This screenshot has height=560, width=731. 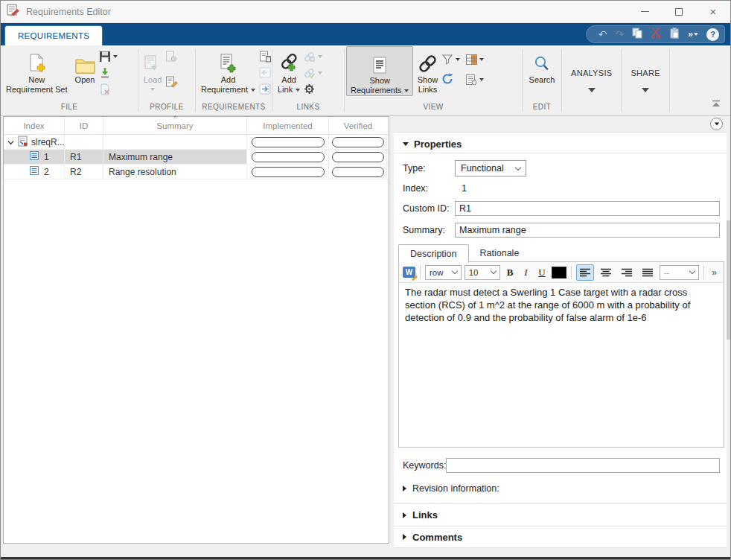 I want to click on align-center-button, so click(x=606, y=273).